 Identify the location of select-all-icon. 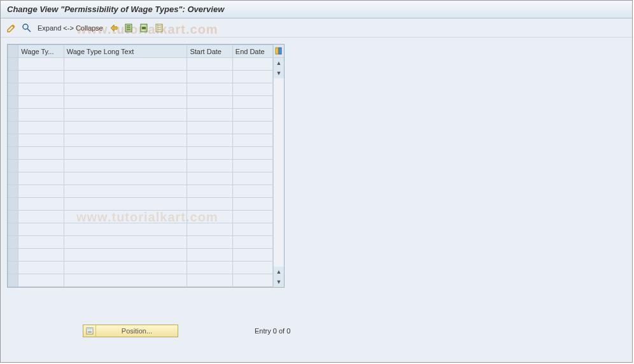
(129, 28).